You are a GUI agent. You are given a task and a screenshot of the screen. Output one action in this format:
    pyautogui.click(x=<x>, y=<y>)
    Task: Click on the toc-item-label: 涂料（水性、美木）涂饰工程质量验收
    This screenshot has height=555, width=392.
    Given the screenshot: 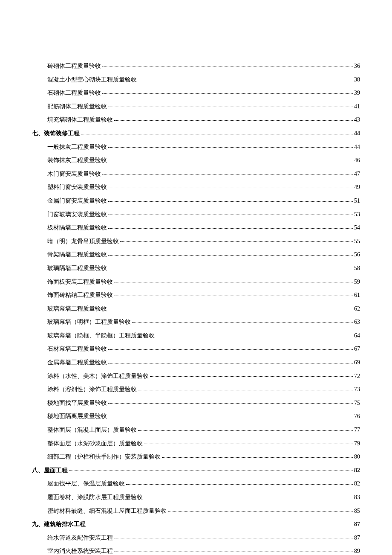 What is the action you would take?
    pyautogui.click(x=98, y=376)
    